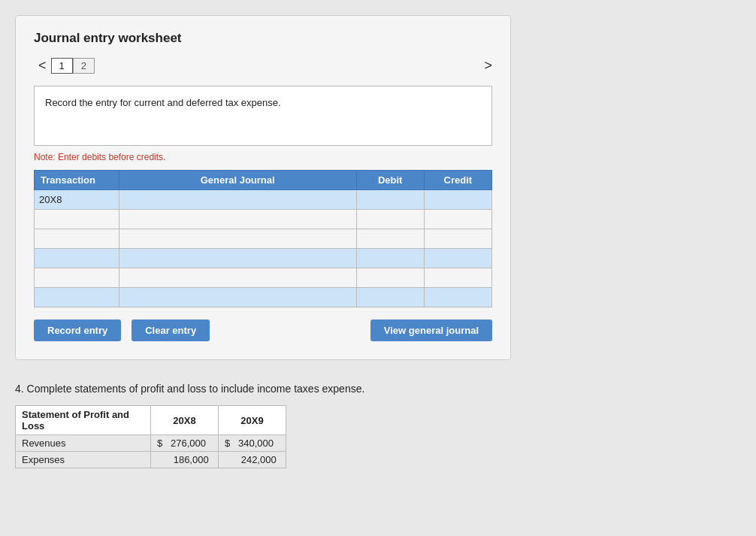 The image size is (756, 536). What do you see at coordinates (150, 437) in the screenshot?
I see `profit-loss-table: Statement of Profit and Loss 20X8 20X9 R…` at bounding box center [150, 437].